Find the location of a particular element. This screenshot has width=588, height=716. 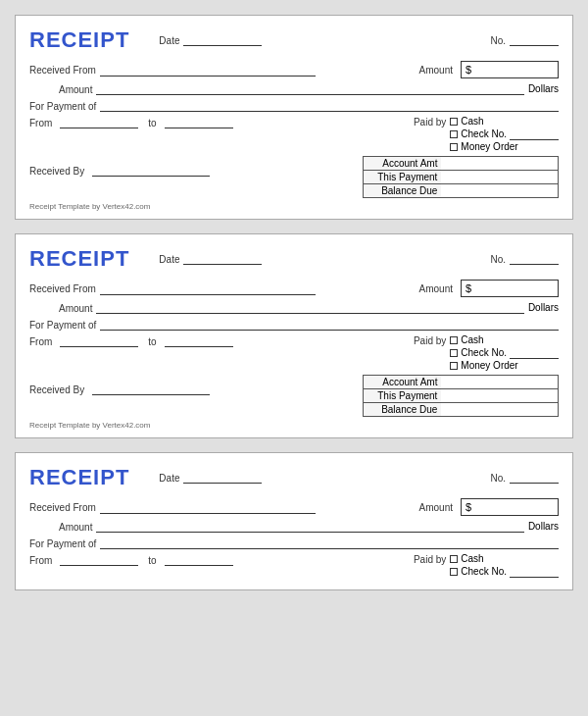

amount-word-label-2: Amount is located at coordinates (75, 308).